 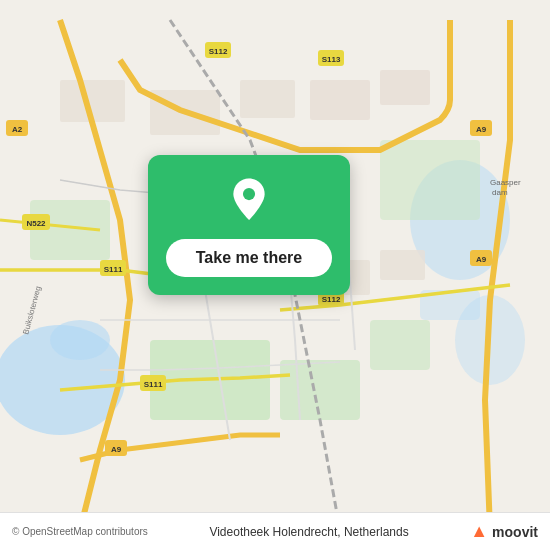 What do you see at coordinates (479, 532) in the screenshot?
I see `moovit-icon: ▲` at bounding box center [479, 532].